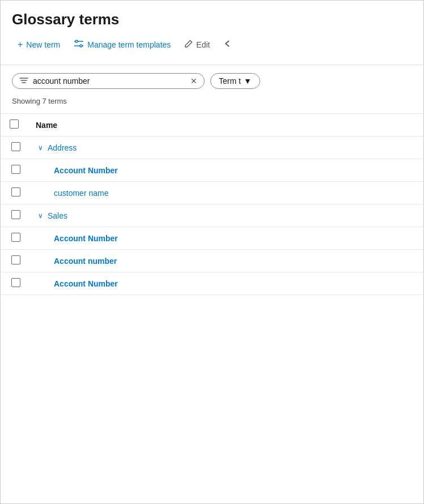 This screenshot has width=424, height=504. Describe the element at coordinates (226, 261) in the screenshot. I see `row-name-cell: Account number` at that location.